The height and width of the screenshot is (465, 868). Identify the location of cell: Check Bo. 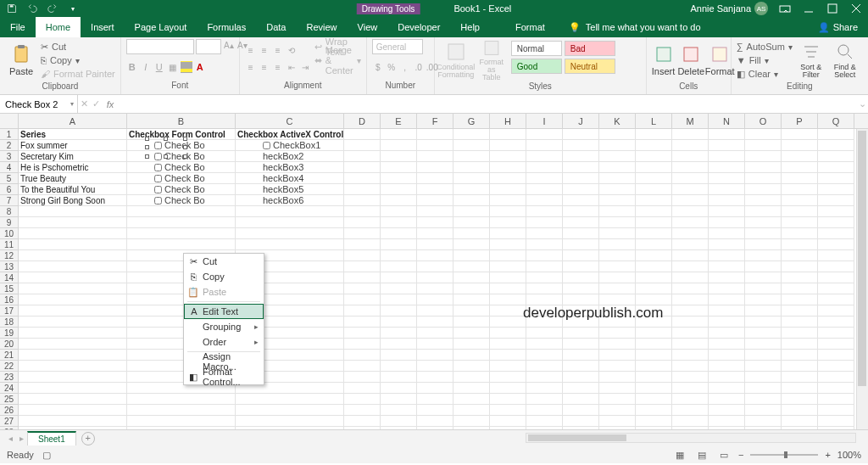
(181, 168).